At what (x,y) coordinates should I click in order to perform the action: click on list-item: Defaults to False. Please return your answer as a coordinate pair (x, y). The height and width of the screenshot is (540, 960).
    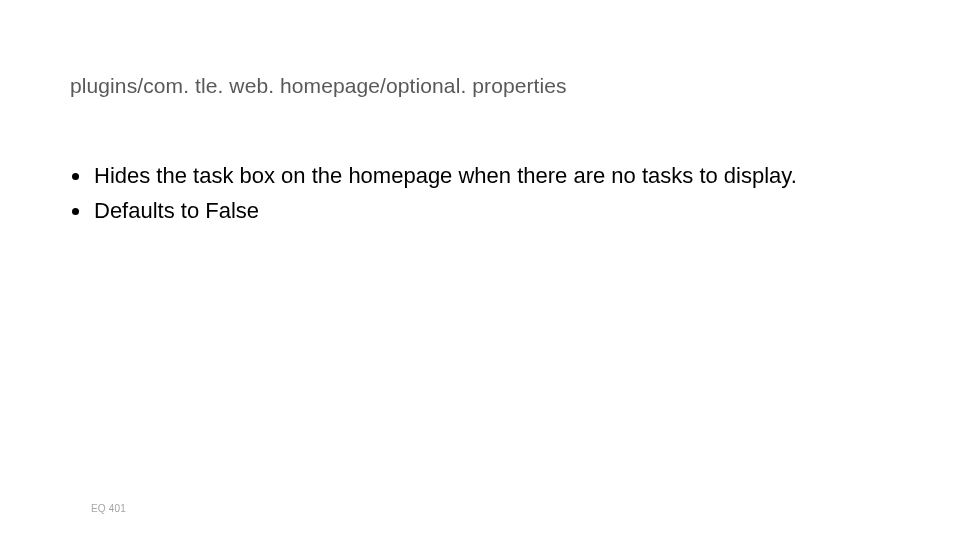
    Looking at the image, I should click on (444, 210).